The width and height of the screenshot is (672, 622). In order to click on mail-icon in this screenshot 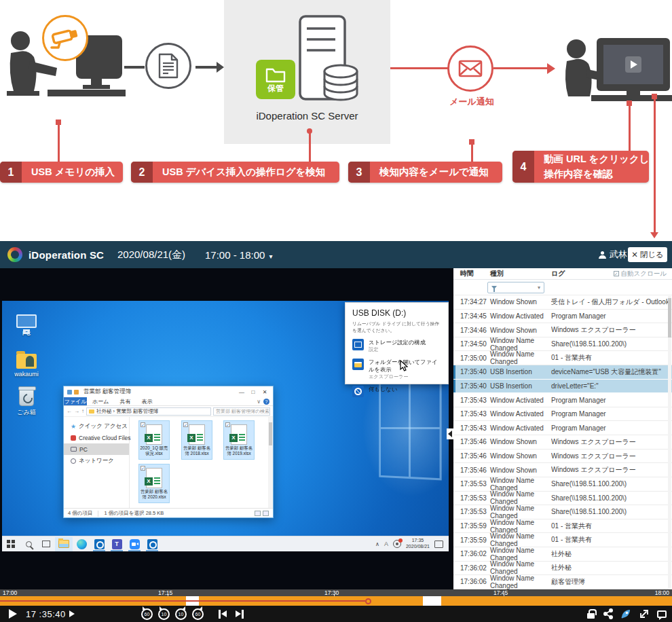, I will do `click(470, 69)`.